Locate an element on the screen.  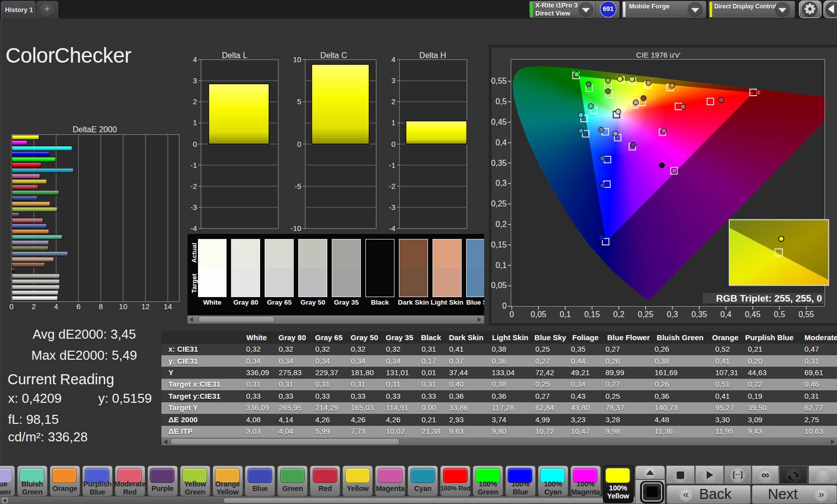
svg-text: 5 is located at coordinates (299, 101).